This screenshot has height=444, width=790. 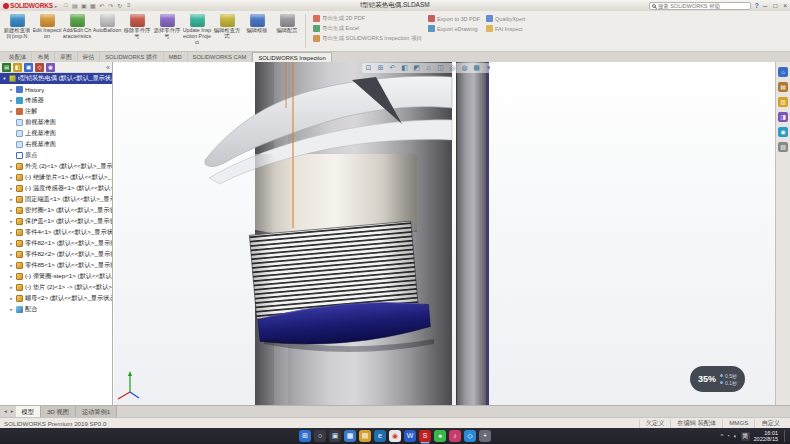 What do you see at coordinates (108, 68) in the screenshot?
I see `collapse-panel-icon: «` at bounding box center [108, 68].